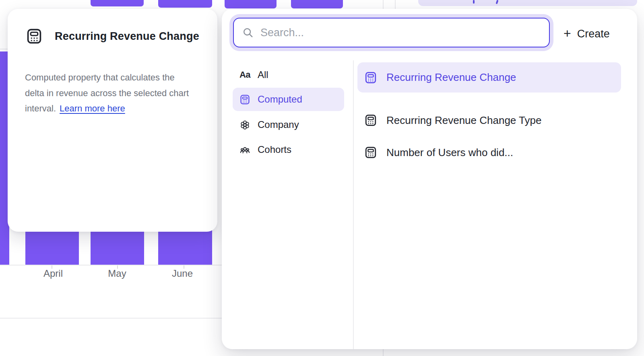 The image size is (644, 356). Describe the element at coordinates (107, 78) in the screenshot. I see `tooltip-description-line1: Computed property that calculates the` at that location.